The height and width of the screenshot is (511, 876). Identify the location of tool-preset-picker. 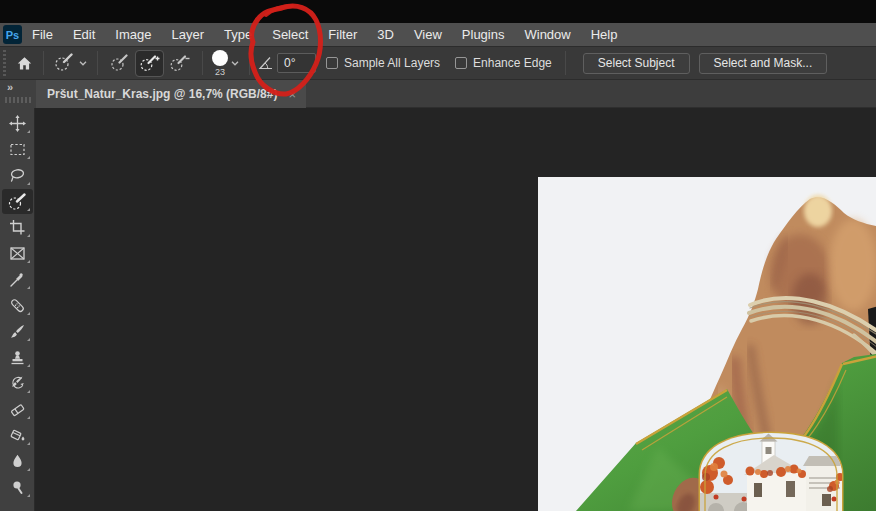
(70, 63).